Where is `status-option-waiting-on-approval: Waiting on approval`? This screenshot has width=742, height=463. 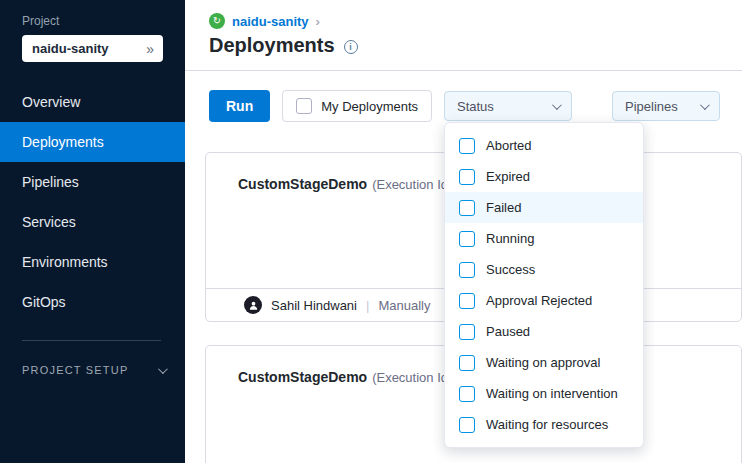 status-option-waiting-on-approval: Waiting on approval is located at coordinates (544, 362).